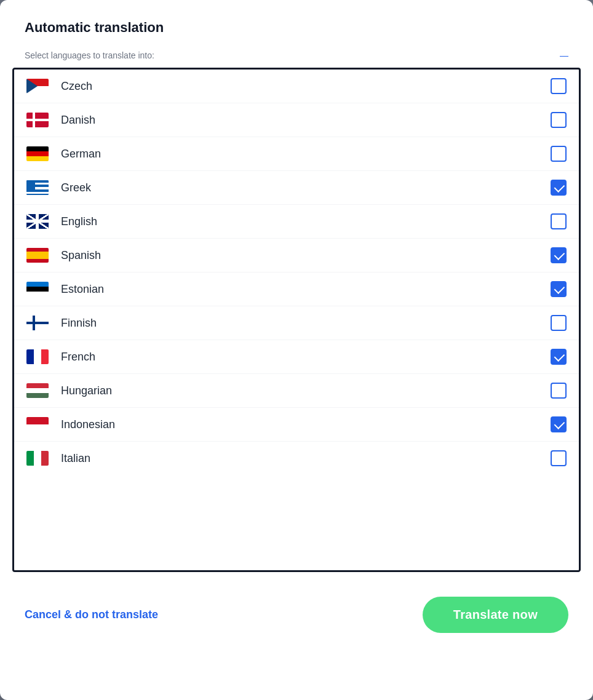 The image size is (593, 700). What do you see at coordinates (296, 324) in the screenshot?
I see `language-row: Finnish` at bounding box center [296, 324].